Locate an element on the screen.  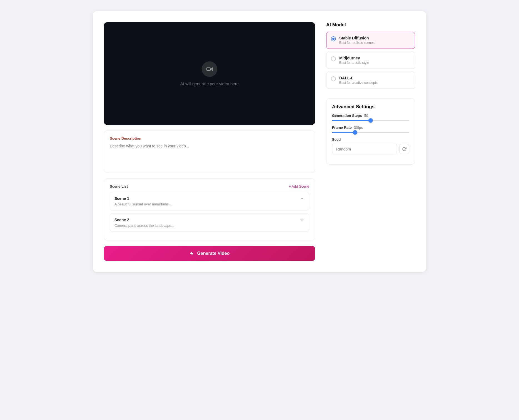
video-camera-icon is located at coordinates (209, 69).